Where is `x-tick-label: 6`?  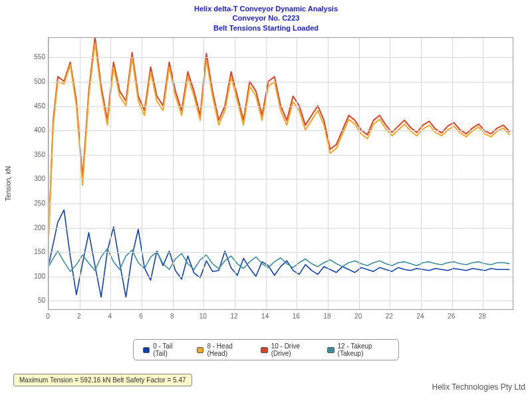 x-tick-label: 6 is located at coordinates (141, 317).